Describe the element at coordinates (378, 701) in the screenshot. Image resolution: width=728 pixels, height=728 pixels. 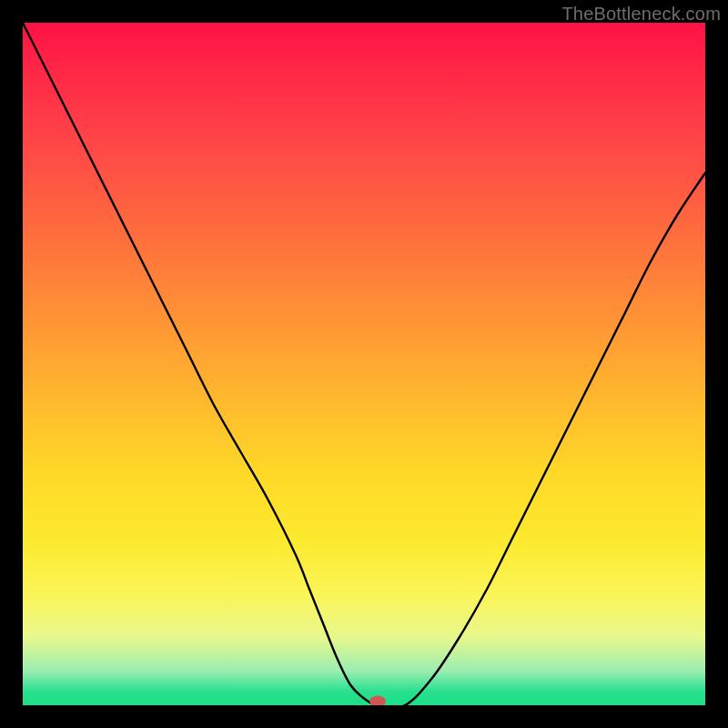
I see `minimum-marker` at that location.